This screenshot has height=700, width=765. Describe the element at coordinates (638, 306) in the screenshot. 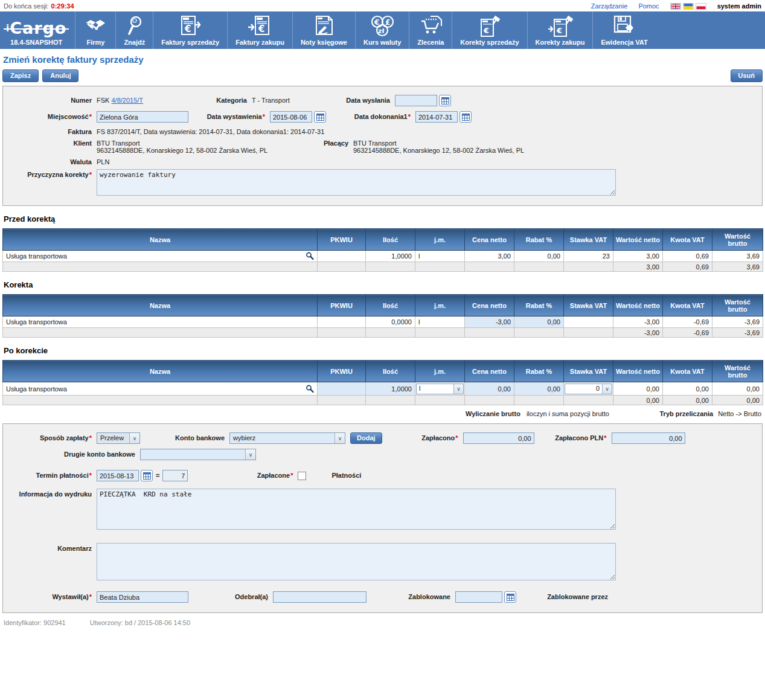

I see `col-wartosc-netto: Wartość netto` at that location.